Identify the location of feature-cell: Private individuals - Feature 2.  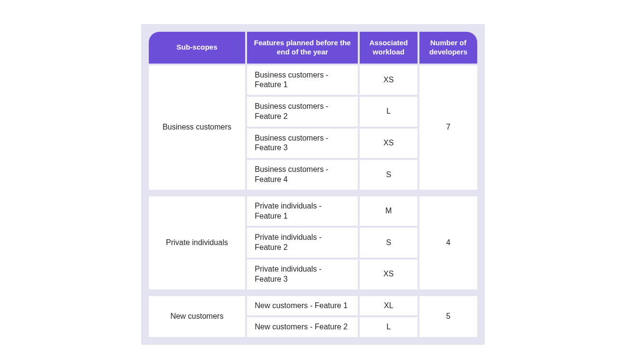
(302, 243).